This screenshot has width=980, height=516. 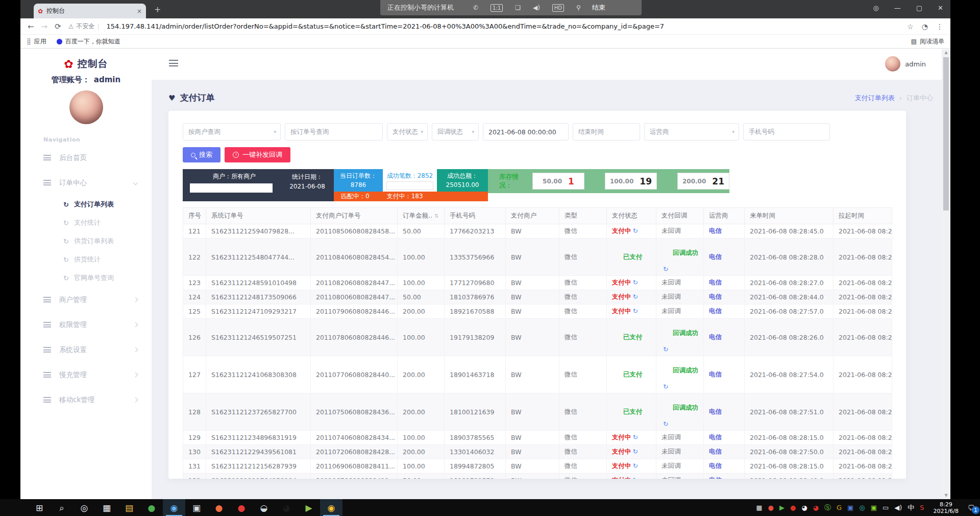 What do you see at coordinates (759, 508) in the screenshot?
I see `tray-gray-square-icon: ■` at bounding box center [759, 508].